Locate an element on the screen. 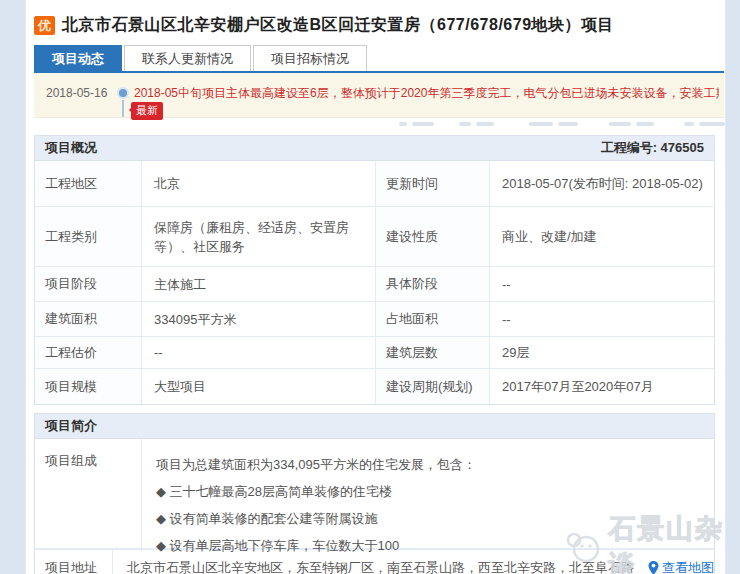  field-label: 建设周期(规划) is located at coordinates (433, 386).